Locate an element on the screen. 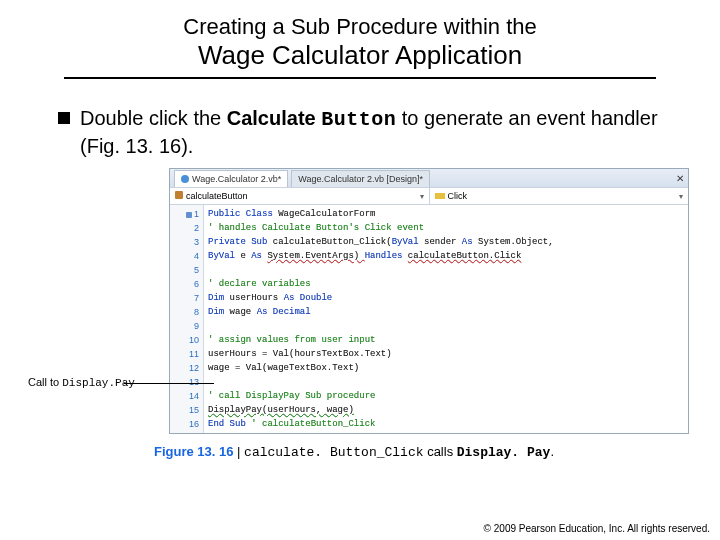 The image size is (720, 540). title-line-1: Creating a Sub Procedure within the is located at coordinates (360, 27).